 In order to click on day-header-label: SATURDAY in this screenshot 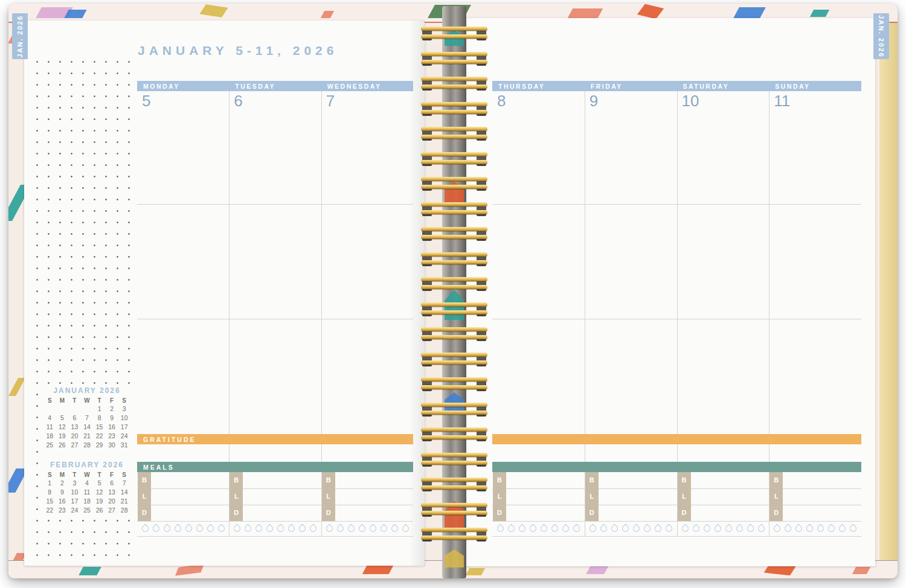, I will do `click(724, 86)`.